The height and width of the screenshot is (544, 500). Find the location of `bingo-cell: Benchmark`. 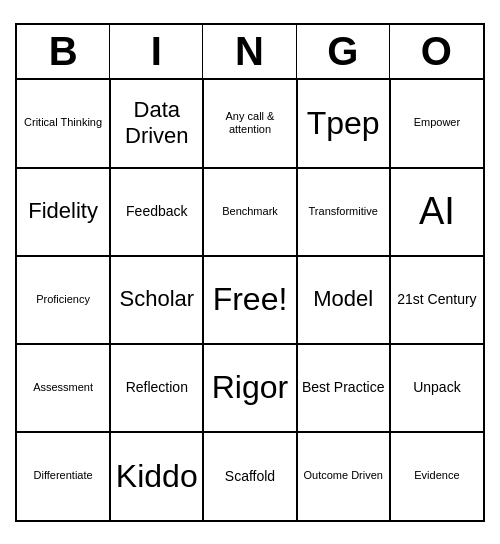

bingo-cell: Benchmark is located at coordinates (250, 212).